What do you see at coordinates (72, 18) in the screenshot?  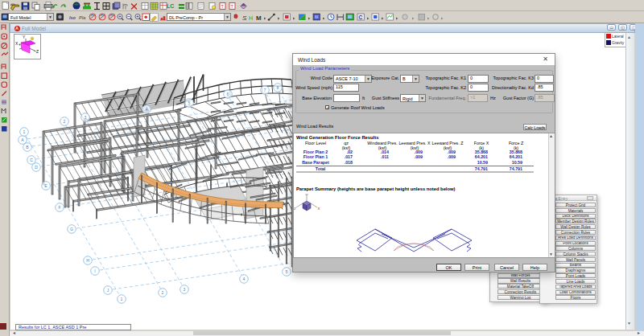 I see `svg-text: Iso` at bounding box center [72, 18].